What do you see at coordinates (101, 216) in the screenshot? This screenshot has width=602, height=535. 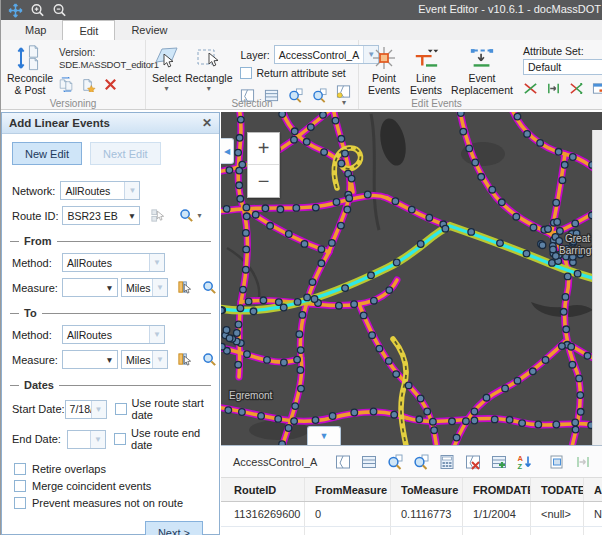 I see `route-id-combobox: BSR23 EB ▼` at bounding box center [101, 216].